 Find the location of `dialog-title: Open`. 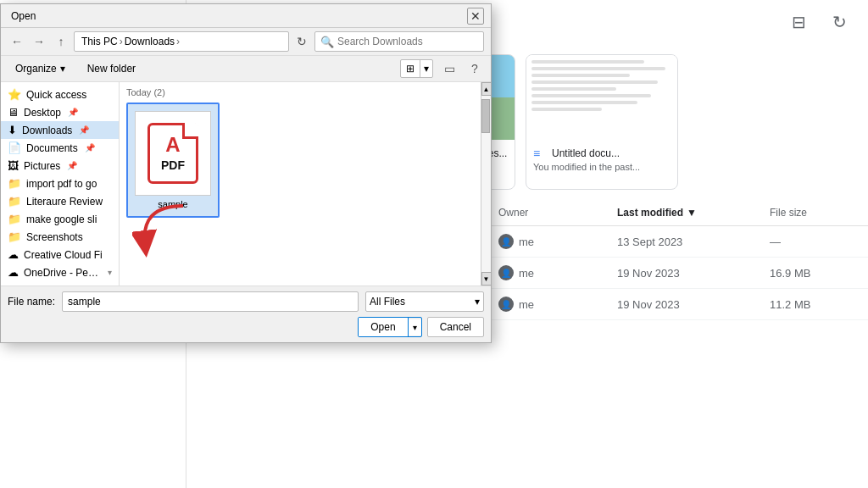

dialog-title: Open is located at coordinates (24, 16).